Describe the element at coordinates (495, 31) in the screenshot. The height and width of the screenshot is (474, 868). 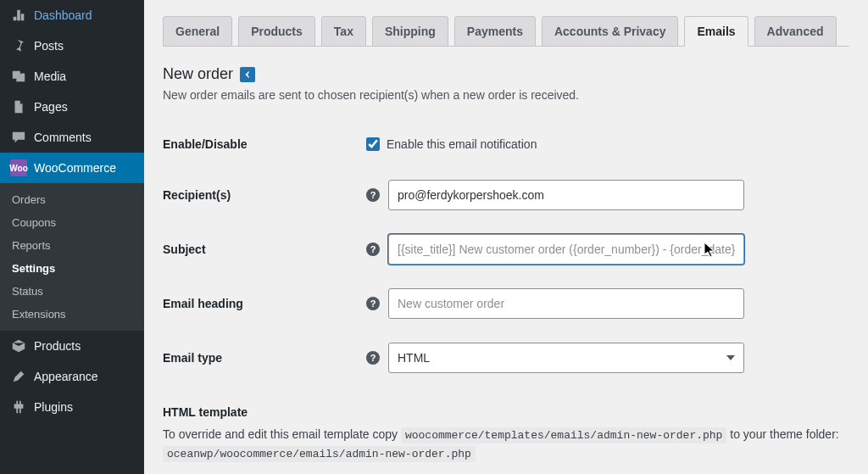
I see `tab-payments: Payments` at that location.